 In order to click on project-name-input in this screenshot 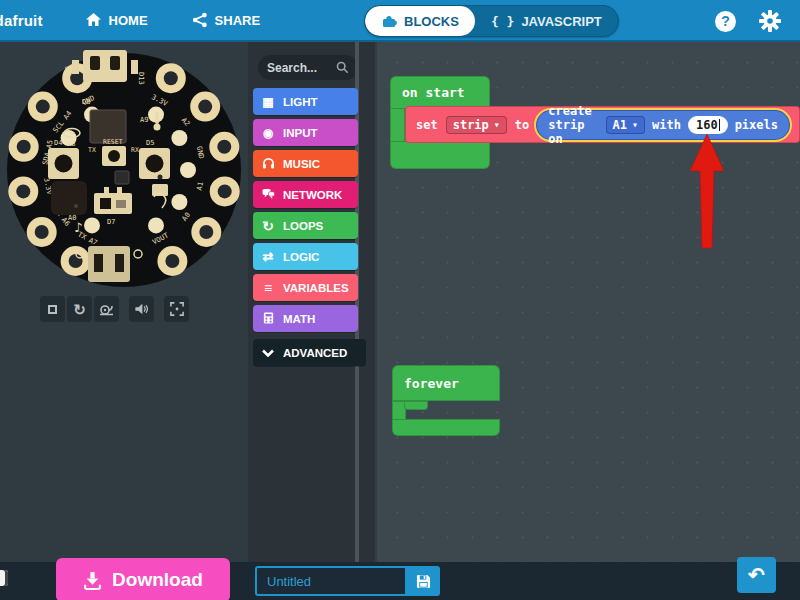, I will do `click(331, 581)`.